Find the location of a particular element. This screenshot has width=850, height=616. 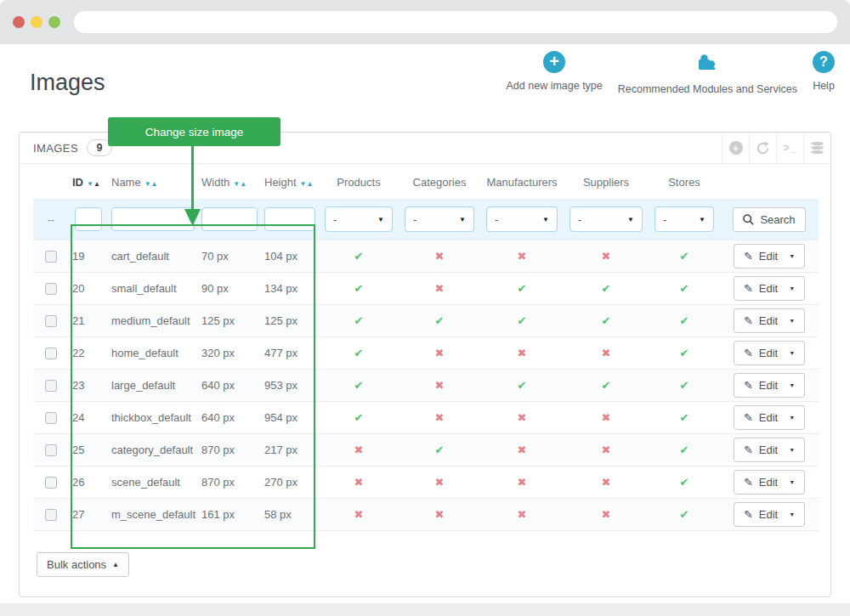

action-label: Add new image type is located at coordinates (554, 86).